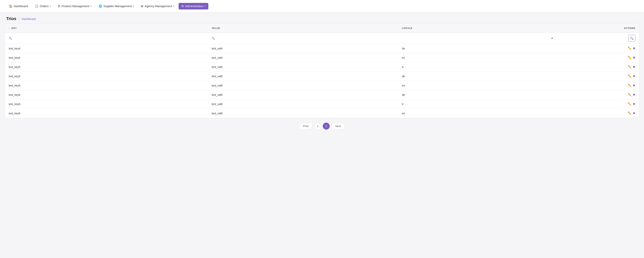  What do you see at coordinates (12, 19) in the screenshot?
I see `page-title: Trios` at bounding box center [12, 19].